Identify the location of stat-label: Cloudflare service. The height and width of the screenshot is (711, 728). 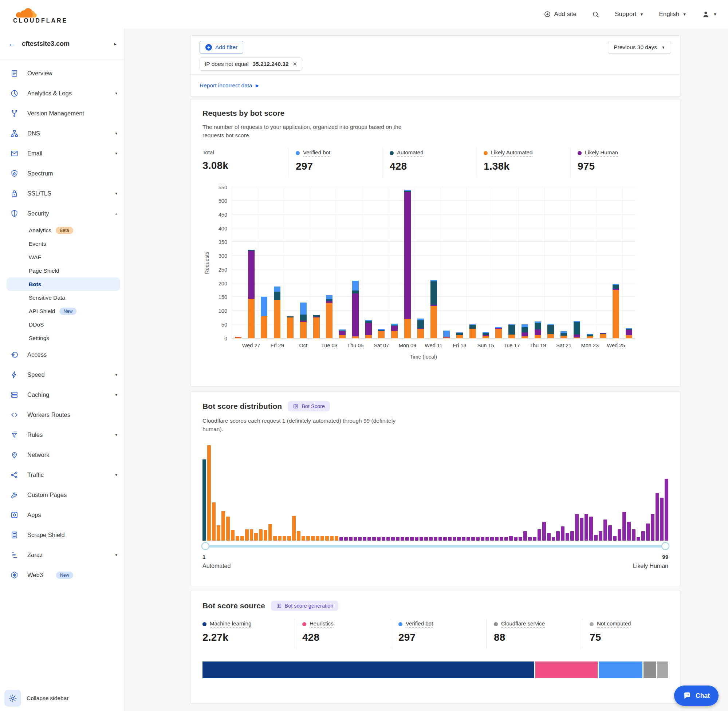
(523, 624).